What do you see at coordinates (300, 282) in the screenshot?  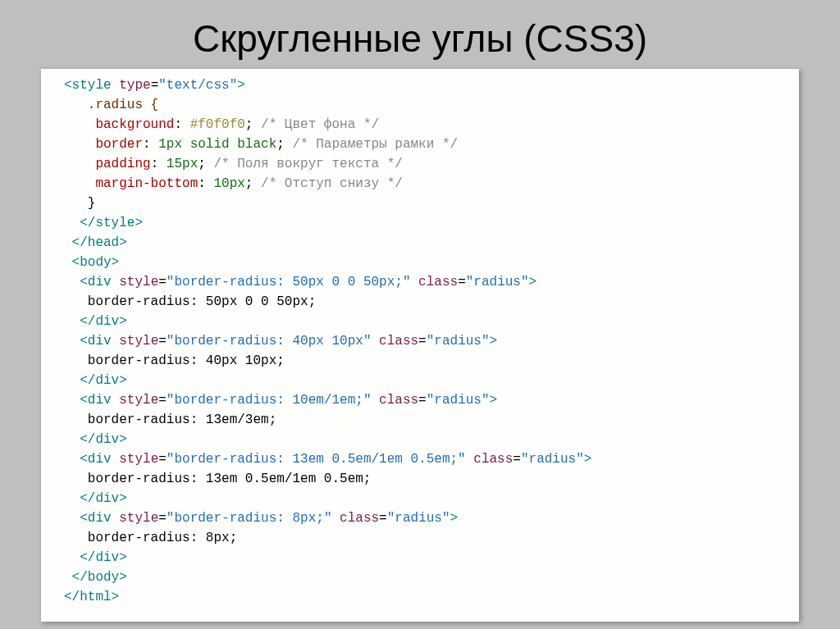 I see `code-line: <div style="border-radius: 50px 0 0 50px…` at bounding box center [300, 282].